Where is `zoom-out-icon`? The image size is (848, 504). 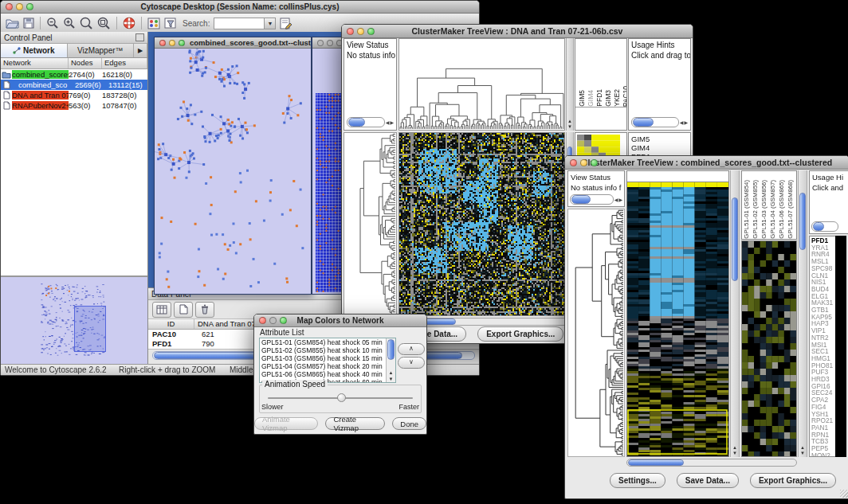 zoom-out-icon is located at coordinates (53, 23).